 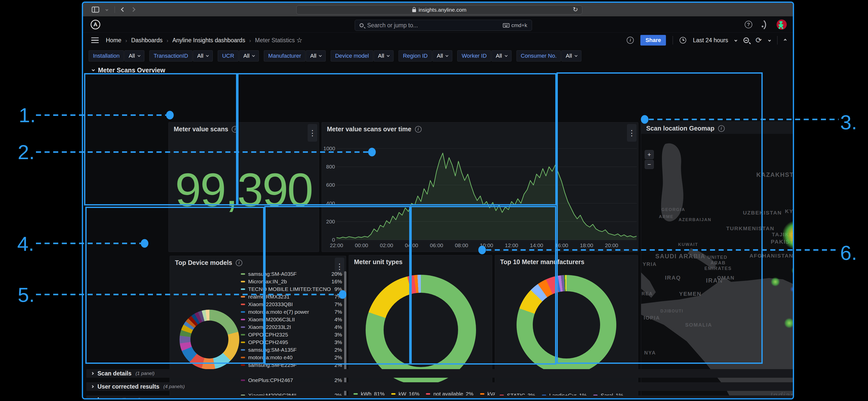 What do you see at coordinates (206, 129) in the screenshot?
I see `panel-title: Meter value scans i` at bounding box center [206, 129].